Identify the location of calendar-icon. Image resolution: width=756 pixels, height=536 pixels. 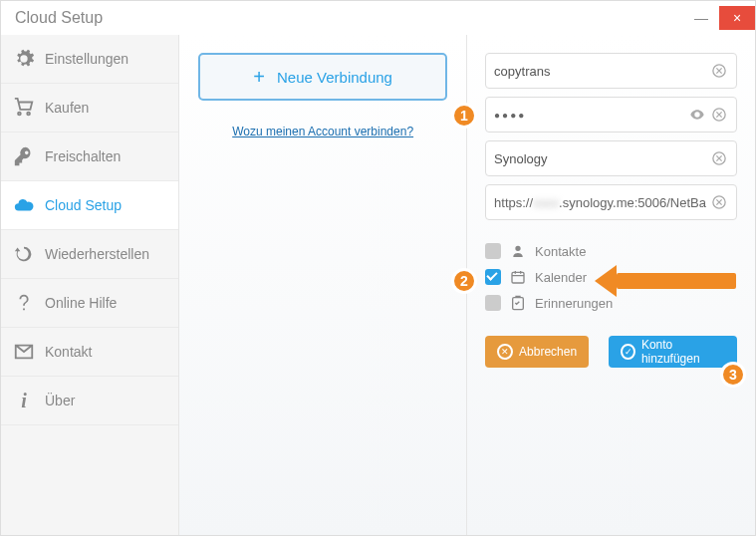
(518, 277).